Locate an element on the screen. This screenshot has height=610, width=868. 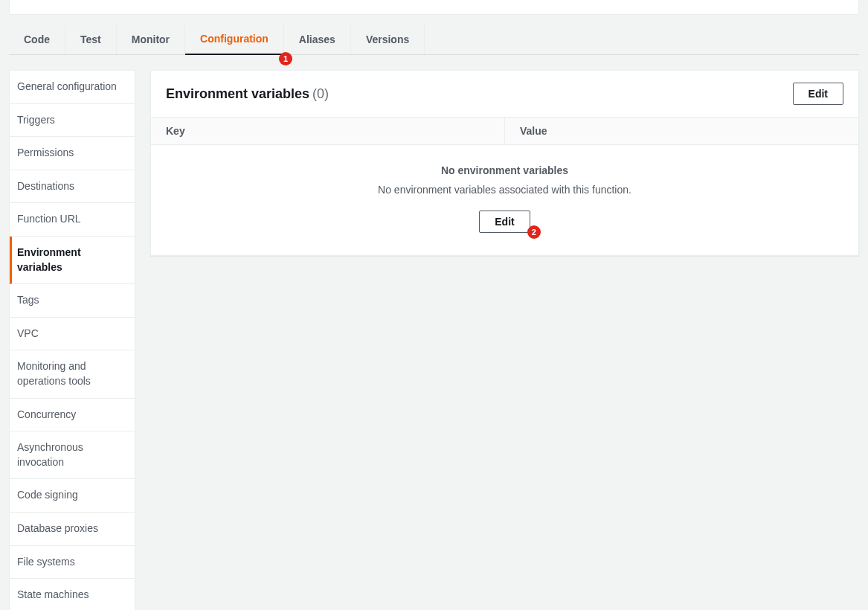
tab-code: Code is located at coordinates (37, 39).